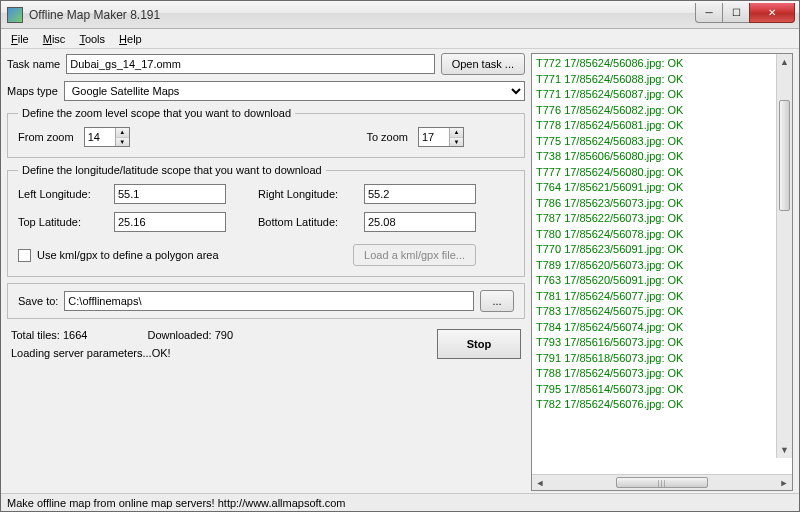  I want to click on log-line: T786 17/85623/56073.jpg: OK, so click(662, 204).